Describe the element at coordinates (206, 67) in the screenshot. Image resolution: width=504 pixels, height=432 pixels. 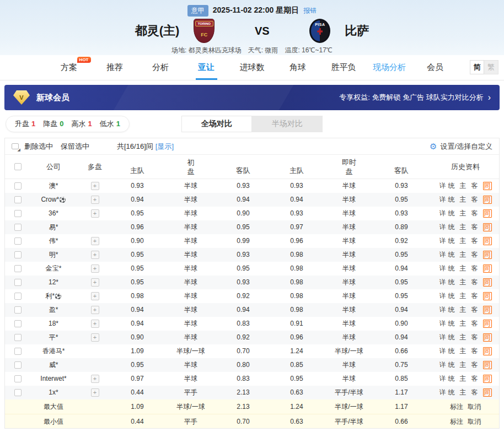
I see `nav-tab-亚让: 亚让` at that location.